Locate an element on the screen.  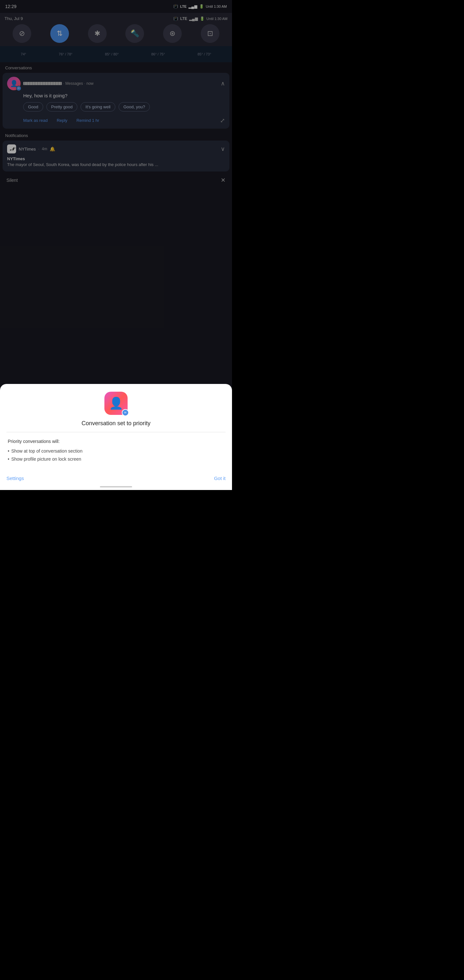
bs-footer: Settings Got it is located at coordinates (116, 478).